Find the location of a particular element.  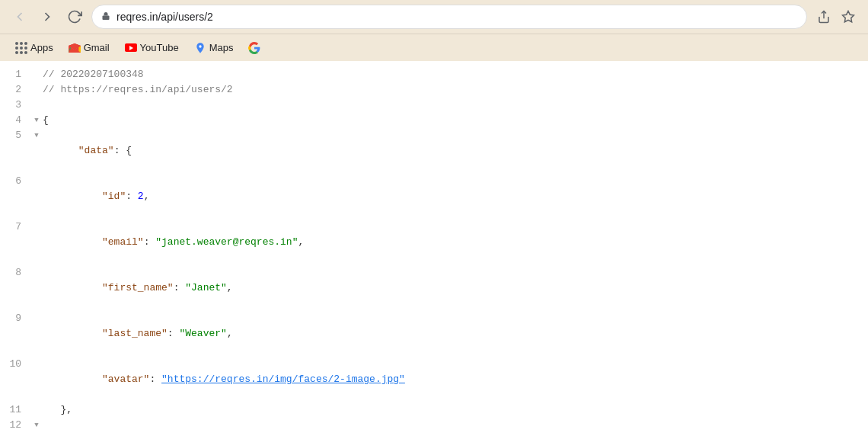

line-num-2: 2 is located at coordinates (15, 90).